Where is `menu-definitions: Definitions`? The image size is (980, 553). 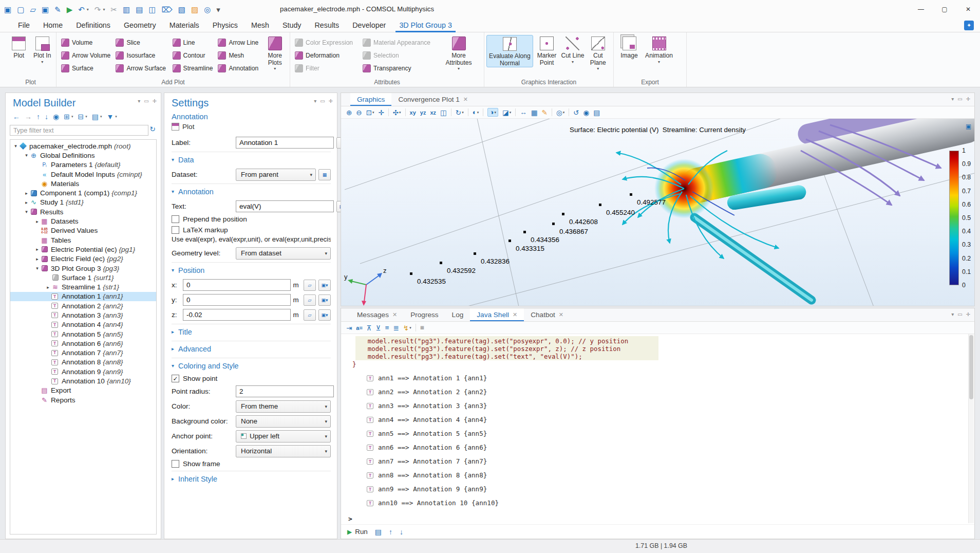 menu-definitions: Definitions is located at coordinates (93, 26).